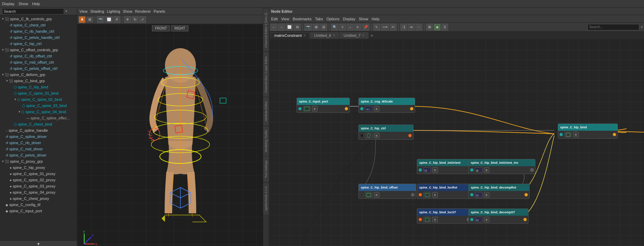 The height and width of the screenshot is (246, 644). What do you see at coordinates (350, 27) in the screenshot?
I see `ne-toolbar-tab-graph: ⬦` at bounding box center [350, 27].